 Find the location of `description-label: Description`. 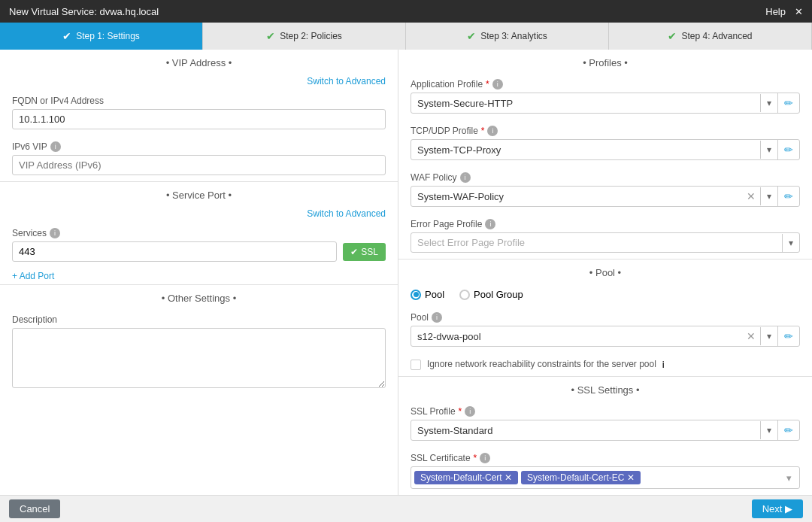

description-label: Description is located at coordinates (198, 320).